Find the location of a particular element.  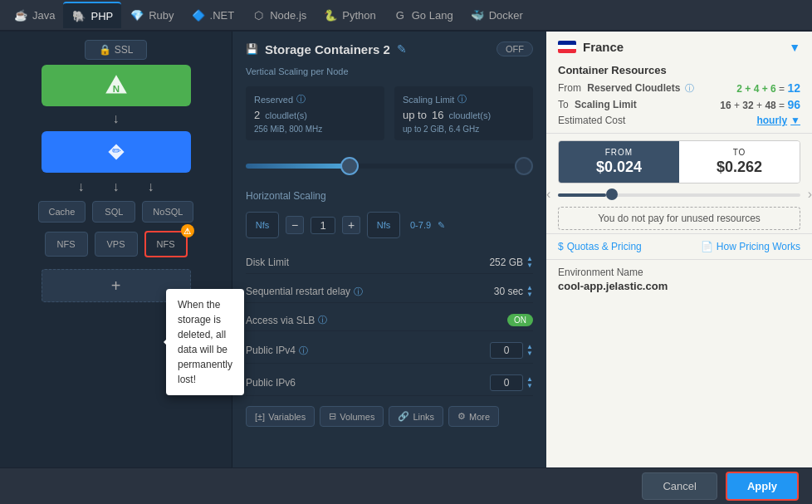

quotas-label: Quotas & Pricing is located at coordinates (604, 247).